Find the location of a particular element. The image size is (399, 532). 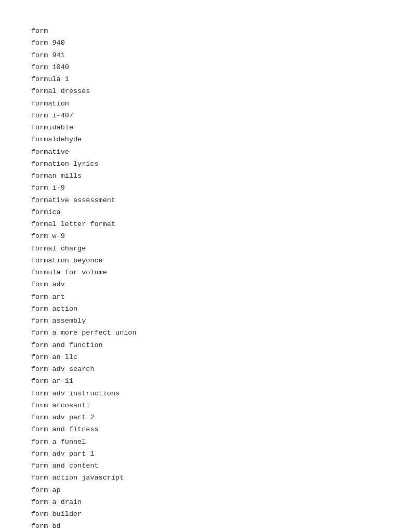

list-item: form adv part 1 is located at coordinates (200, 454).